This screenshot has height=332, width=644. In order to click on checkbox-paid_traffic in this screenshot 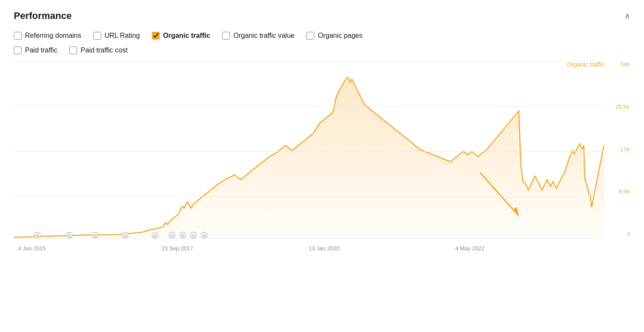, I will do `click(18, 50)`.